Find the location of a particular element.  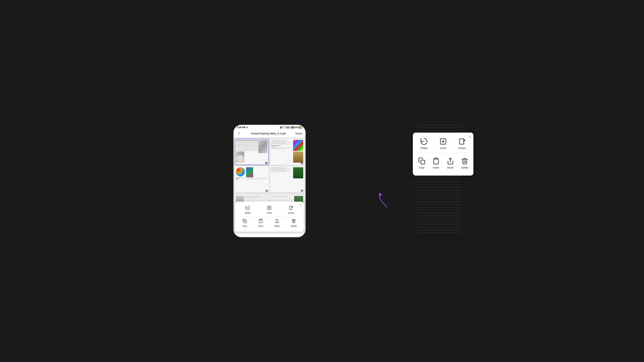

small-paste-button: Paste is located at coordinates (261, 223).